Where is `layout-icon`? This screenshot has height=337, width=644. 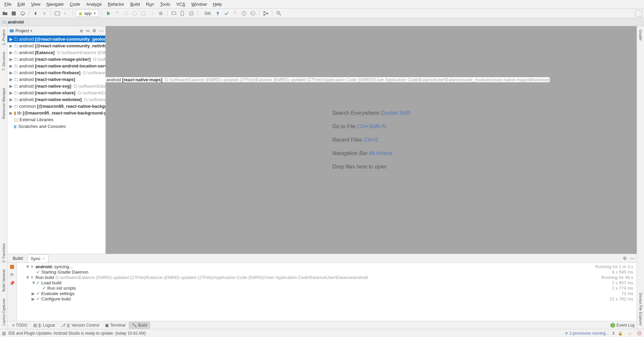 layout-icon is located at coordinates (57, 13).